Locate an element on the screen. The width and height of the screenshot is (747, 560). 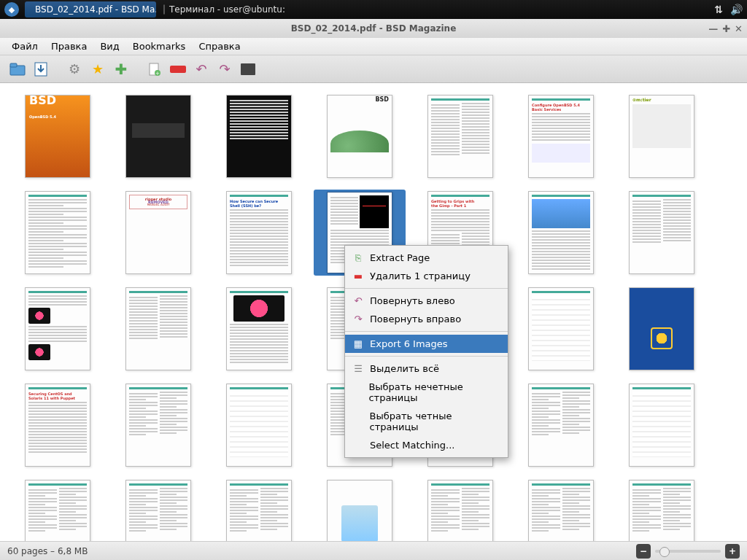
taskbar-label: Терминал - user@ubuntu: ~ is located at coordinates (229, 9).